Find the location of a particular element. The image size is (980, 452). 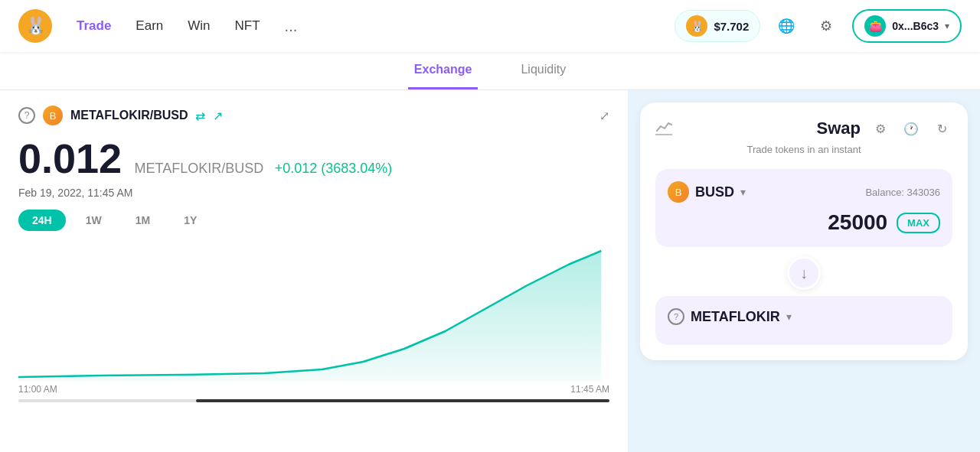

wallet-icon: 👛 is located at coordinates (875, 26).